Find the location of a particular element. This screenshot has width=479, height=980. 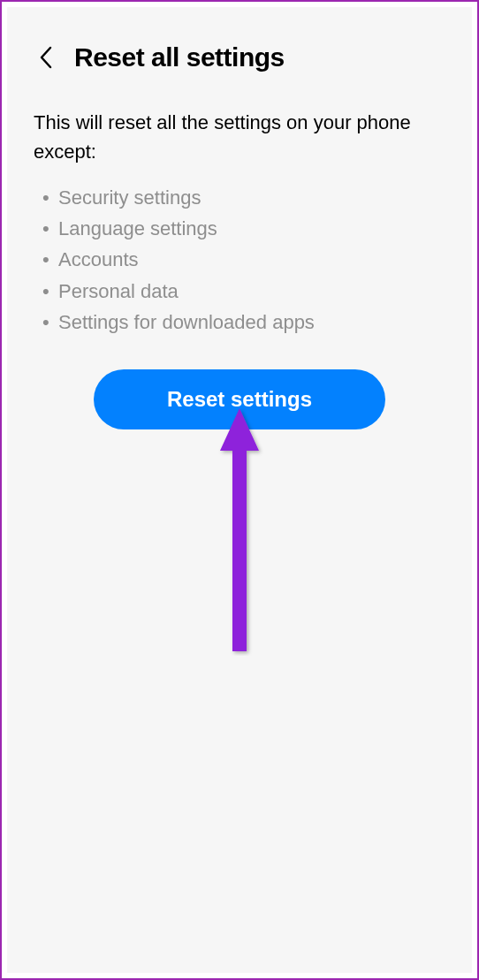

page-title: Reset all settings is located at coordinates (179, 57).